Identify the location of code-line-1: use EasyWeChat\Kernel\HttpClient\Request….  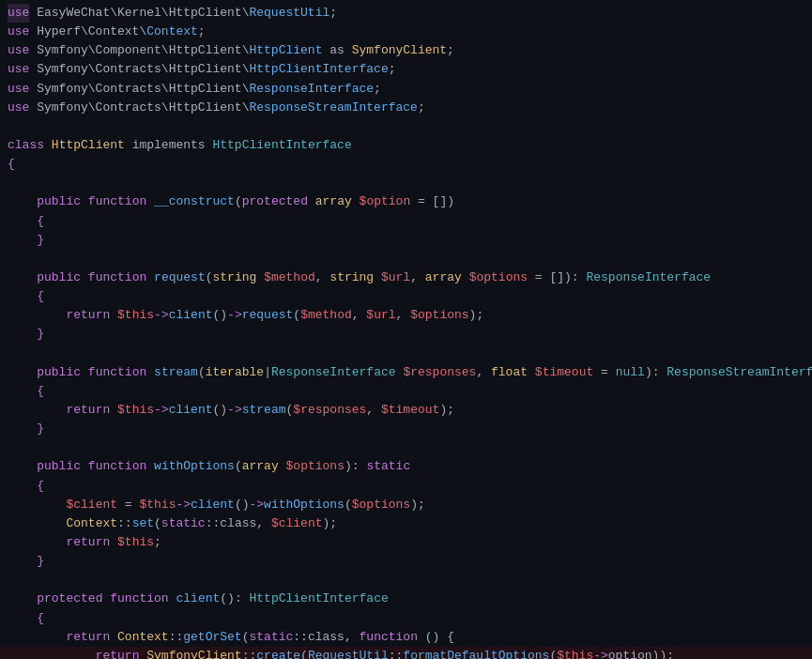
(406, 13).